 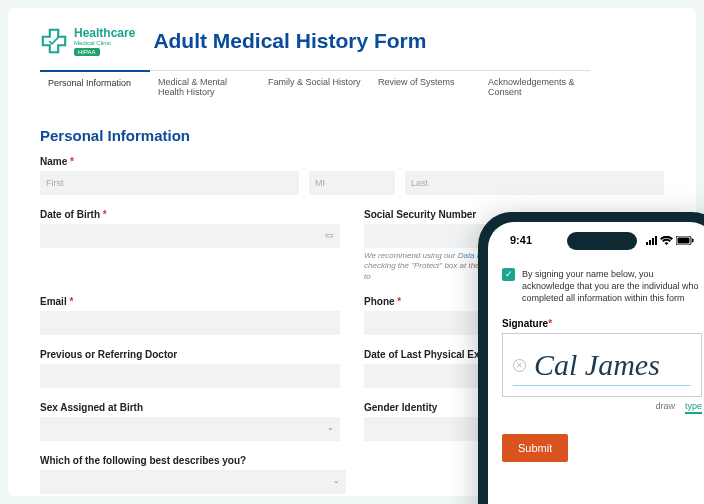 I want to click on tab-bar: Personal Information Medical & Mental He…, so click(x=352, y=88).